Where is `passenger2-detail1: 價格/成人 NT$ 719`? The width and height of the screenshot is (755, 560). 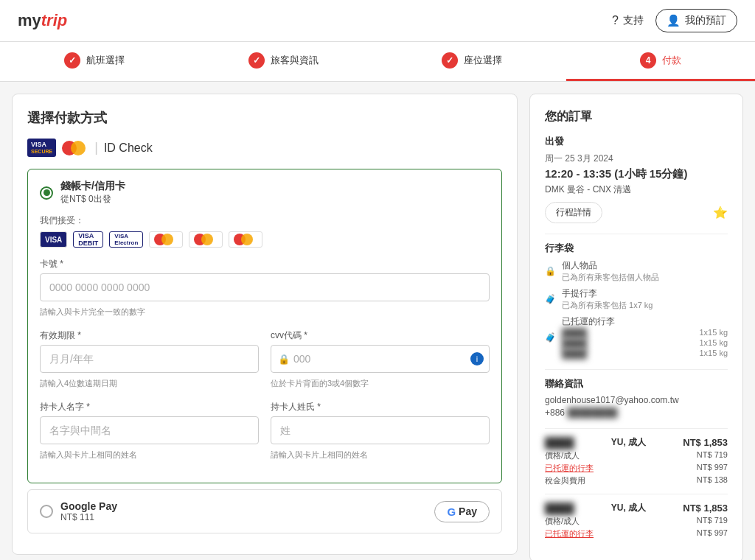
passenger2-detail1: 價格/成人 NT$ 719 is located at coordinates (636, 522).